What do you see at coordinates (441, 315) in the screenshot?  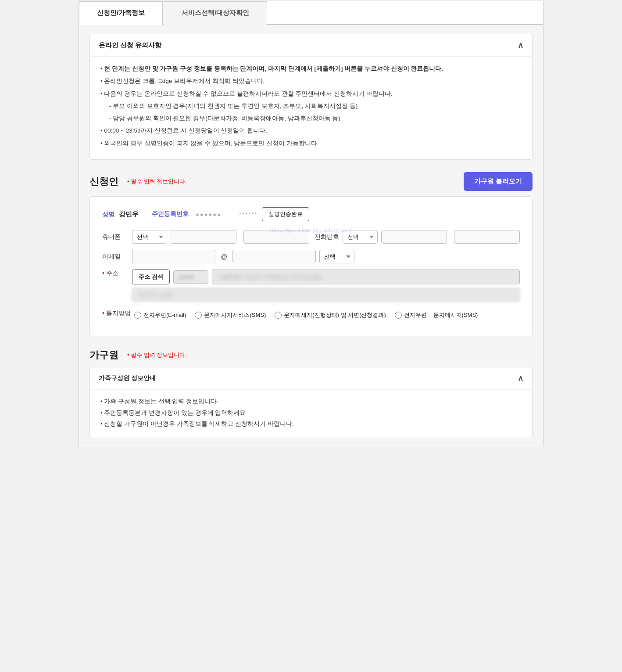 I see `notif-email-sms-label: 전자우편 + 문자메시지(SMS)` at bounding box center [441, 315].